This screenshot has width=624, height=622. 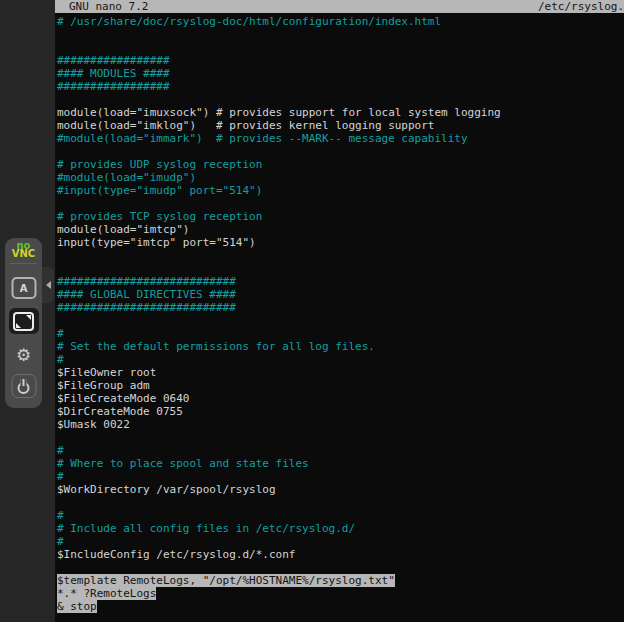 I want to click on terminal-line: $FileCreateMode 0640, so click(x=340, y=398).